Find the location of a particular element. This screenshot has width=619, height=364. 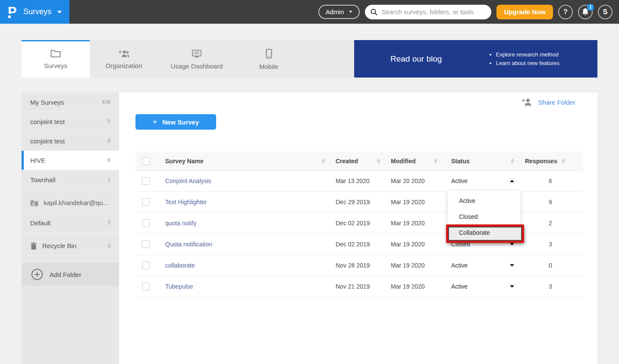

status-option-active: Active is located at coordinates (484, 201).